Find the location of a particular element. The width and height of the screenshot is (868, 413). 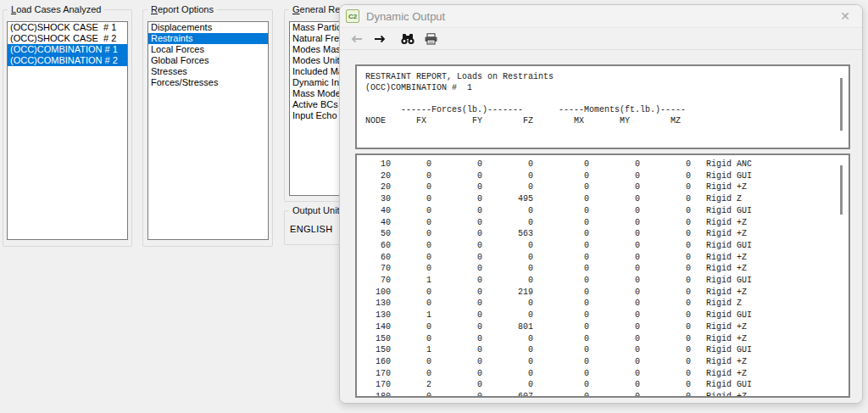

list-item: Restraints is located at coordinates (209, 39).